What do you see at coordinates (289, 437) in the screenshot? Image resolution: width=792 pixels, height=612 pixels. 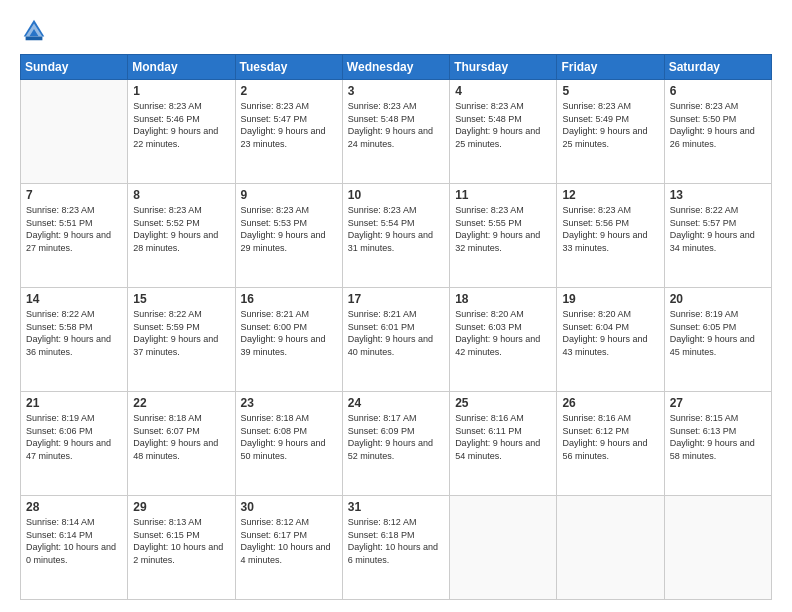 I see `day-info: Sunrise: 8:18 AMSunset: 6:08 PMDaylight:…` at bounding box center [289, 437].